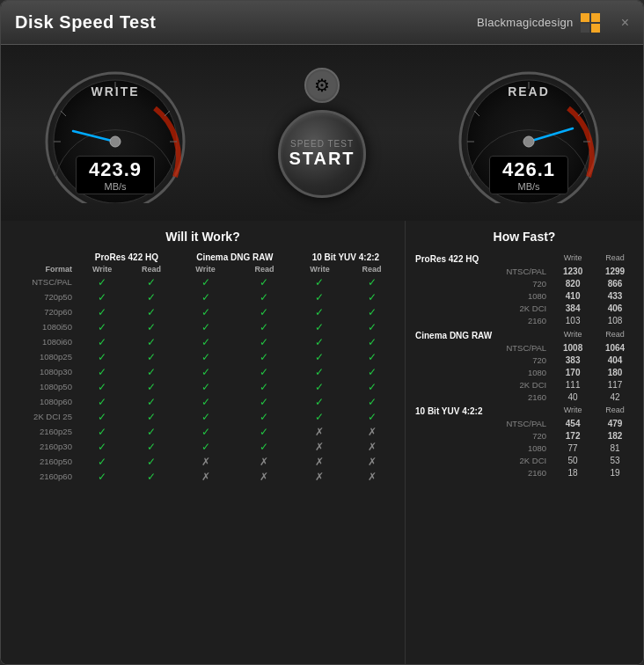 The height and width of the screenshot is (665, 644). What do you see at coordinates (42, 447) in the screenshot?
I see `row-label: 2160p30` at bounding box center [42, 447].